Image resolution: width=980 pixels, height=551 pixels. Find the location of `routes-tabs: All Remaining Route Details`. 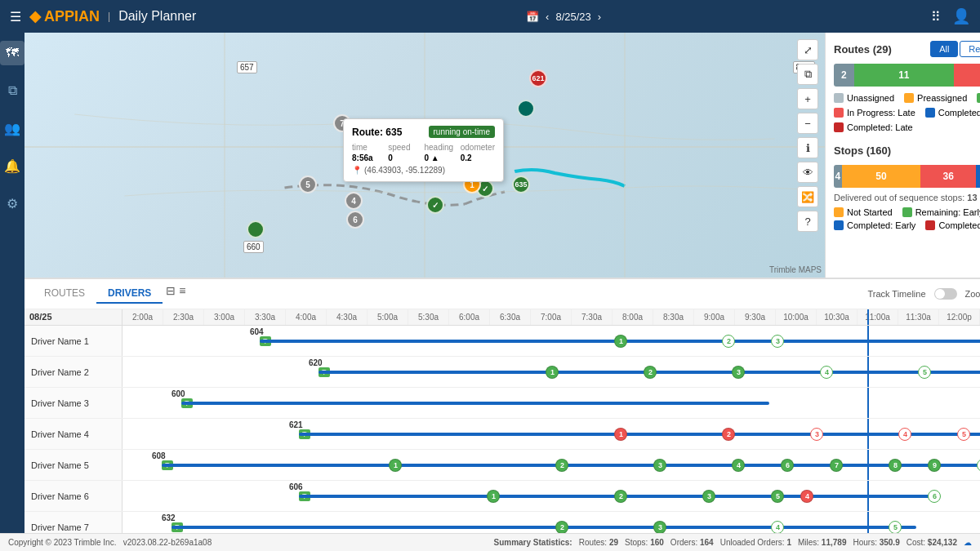

routes-tabs: All Remaining Route Details is located at coordinates (956, 49).